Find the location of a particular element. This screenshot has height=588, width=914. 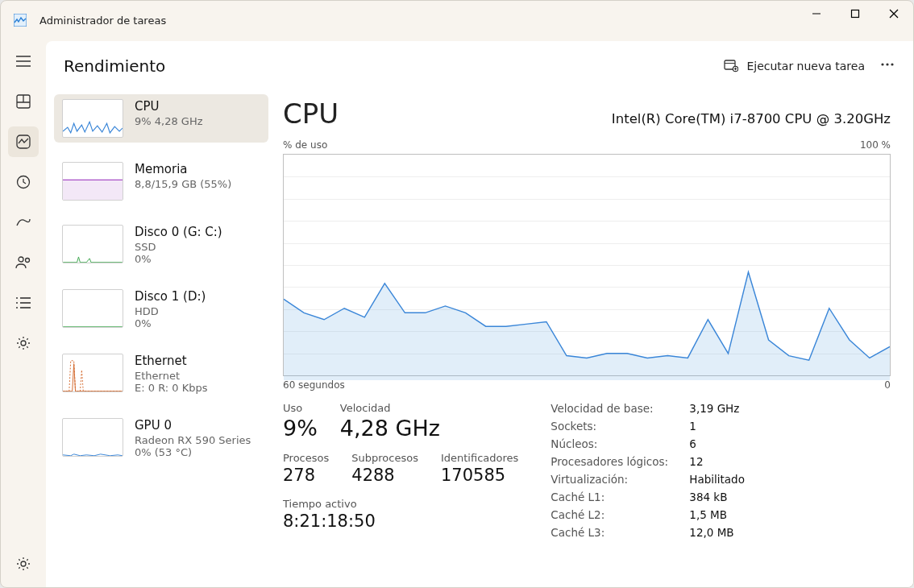

nav-history-icon is located at coordinates (23, 182).